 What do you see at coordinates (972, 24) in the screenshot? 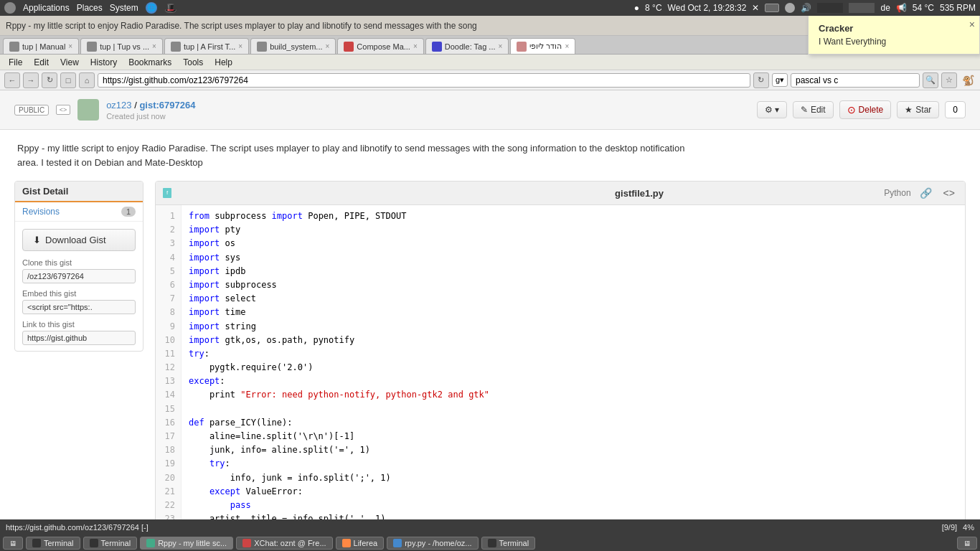
I see `notification-close-btn: ×` at bounding box center [972, 24].